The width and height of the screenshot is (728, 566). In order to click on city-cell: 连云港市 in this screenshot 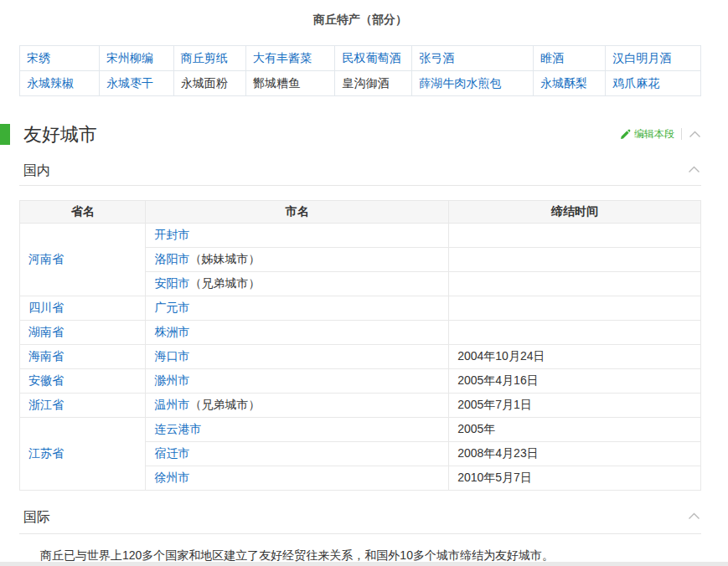, I will do `click(297, 430)`.